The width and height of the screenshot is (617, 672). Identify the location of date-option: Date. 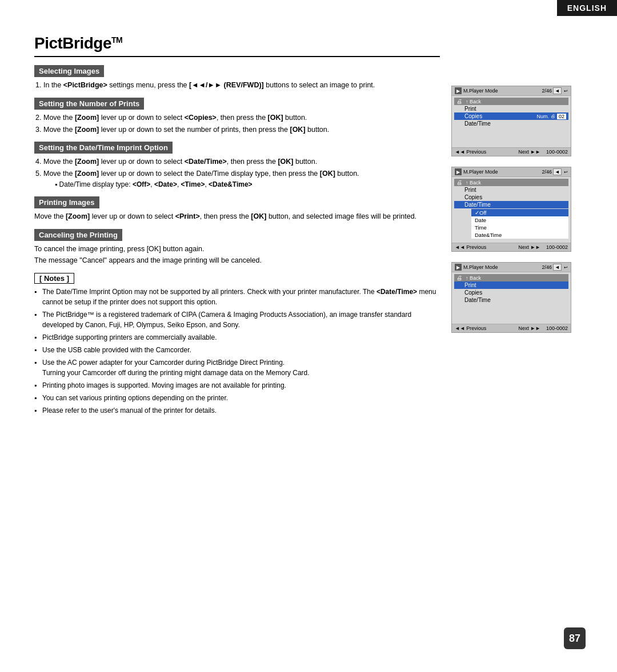
(520, 220).